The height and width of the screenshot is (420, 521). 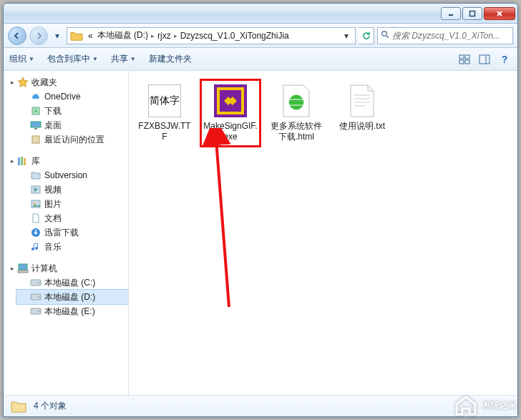 I want to click on document-icon, so click(x=36, y=218).